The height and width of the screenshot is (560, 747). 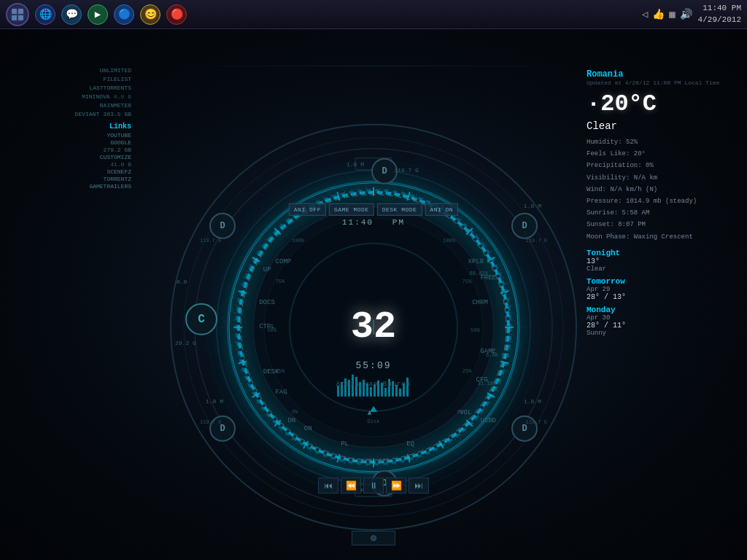 I want to click on humidity: Humidity: 52%, so click(x=659, y=142).